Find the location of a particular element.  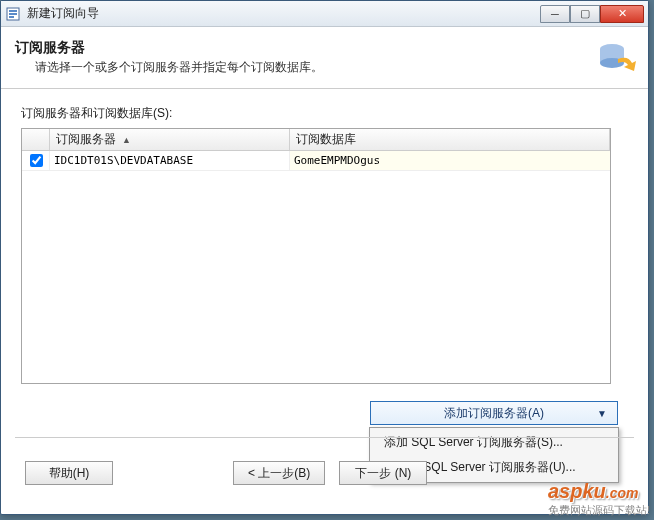

col-server: 订阅服务器 ▲ is located at coordinates (170, 140).